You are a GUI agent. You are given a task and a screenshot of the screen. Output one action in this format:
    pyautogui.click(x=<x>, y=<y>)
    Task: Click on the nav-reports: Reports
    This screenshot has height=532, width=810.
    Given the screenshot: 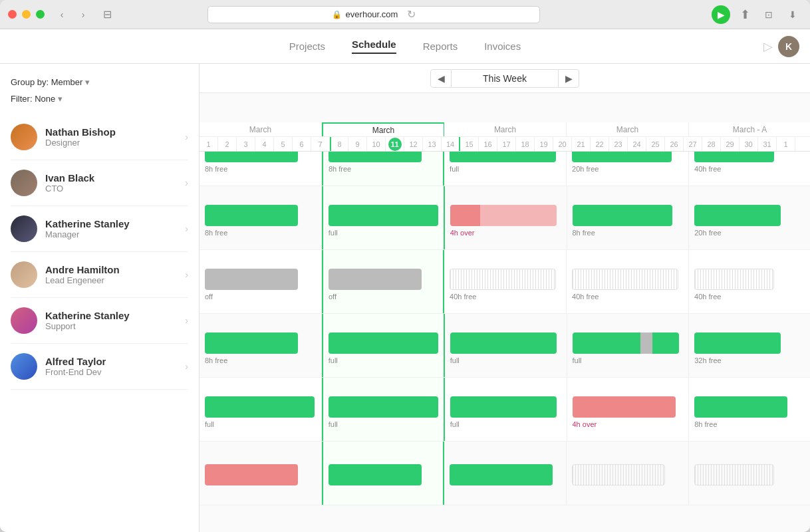 What is the action you would take?
    pyautogui.click(x=440, y=47)
    